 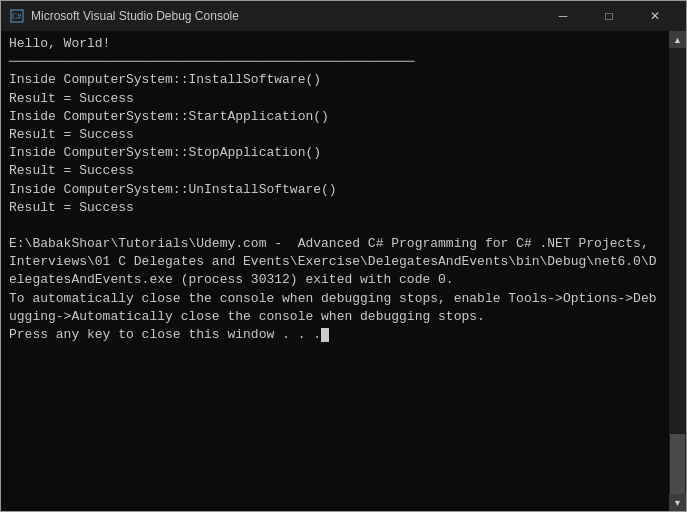 What do you see at coordinates (563, 16) in the screenshot?
I see `minimize-button: ─` at bounding box center [563, 16].